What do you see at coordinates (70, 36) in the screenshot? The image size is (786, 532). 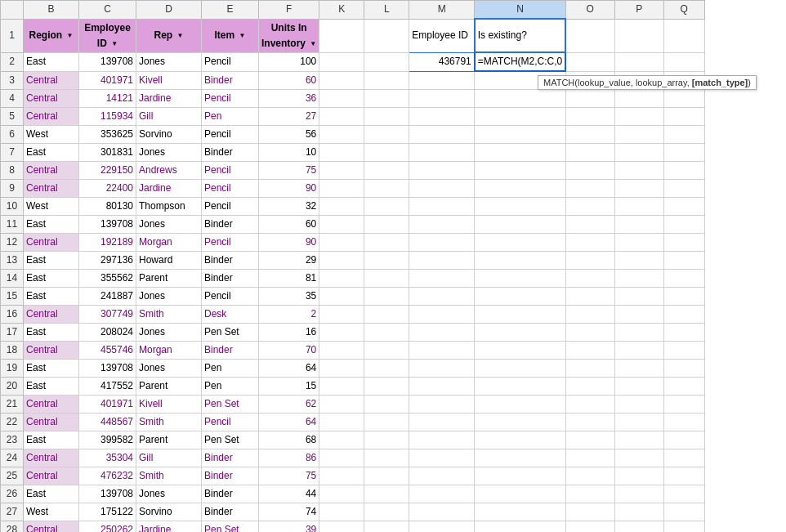 I see `region-filter-icon: ▼` at bounding box center [70, 36].